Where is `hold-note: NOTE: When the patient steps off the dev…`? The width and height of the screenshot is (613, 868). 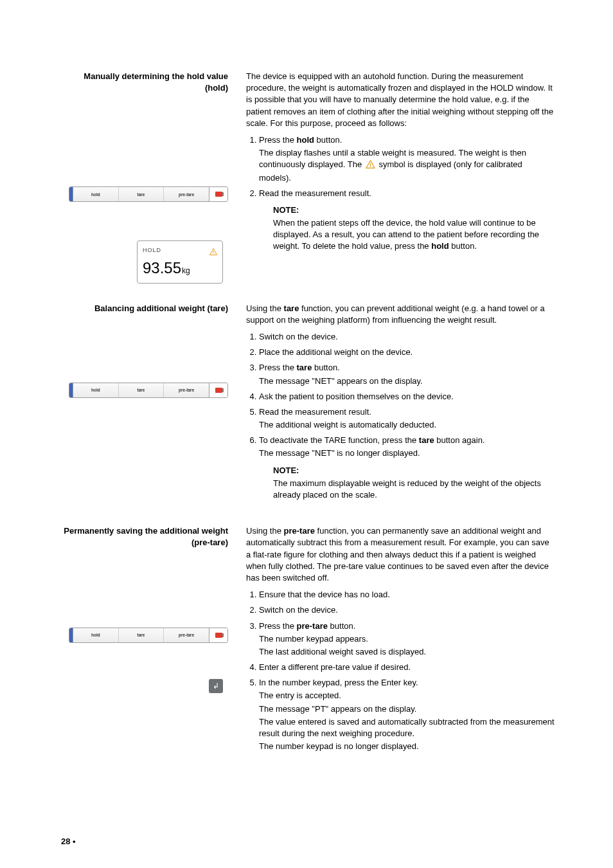 hold-note: NOTE: When the patient steps off the dev… is located at coordinates (414, 229).